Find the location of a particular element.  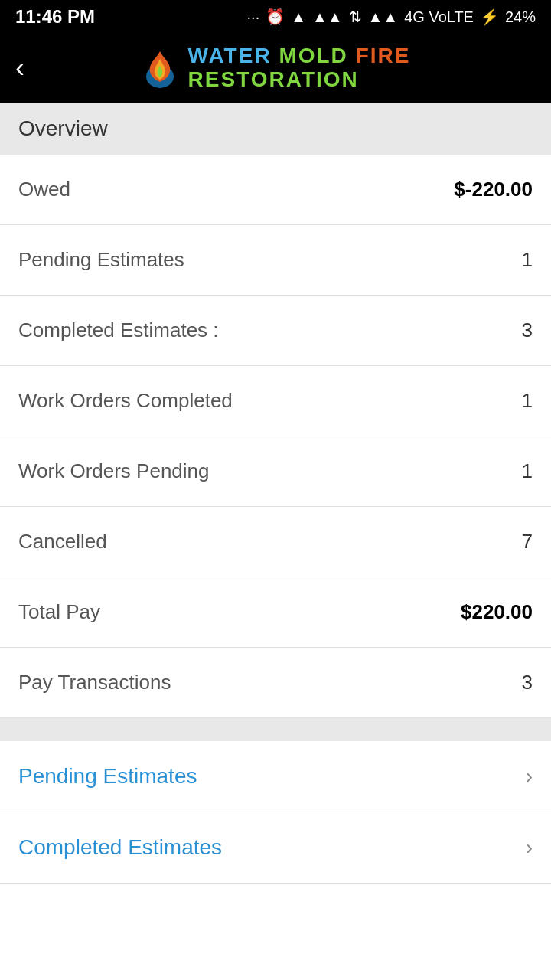

total-pay-value: $220.00 is located at coordinates (497, 612).